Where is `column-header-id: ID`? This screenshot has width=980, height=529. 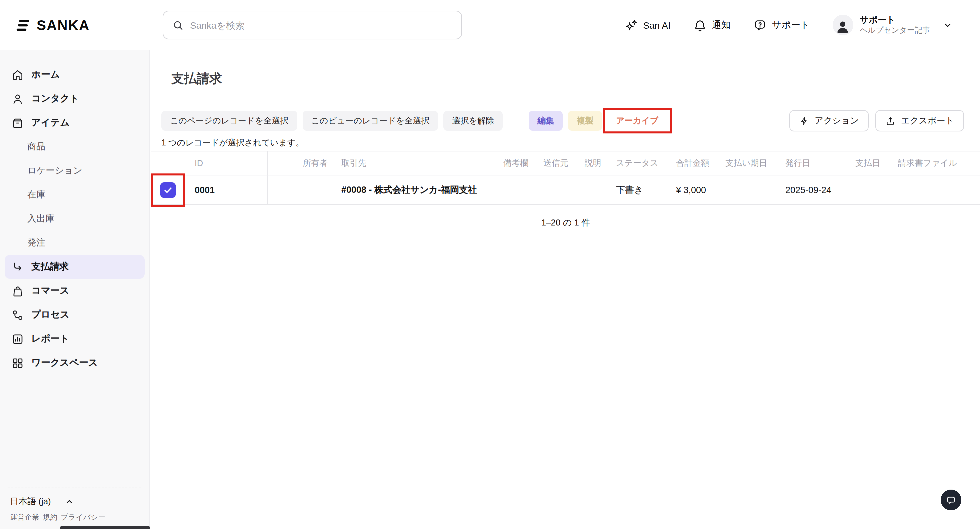
column-header-id: ID is located at coordinates (199, 163).